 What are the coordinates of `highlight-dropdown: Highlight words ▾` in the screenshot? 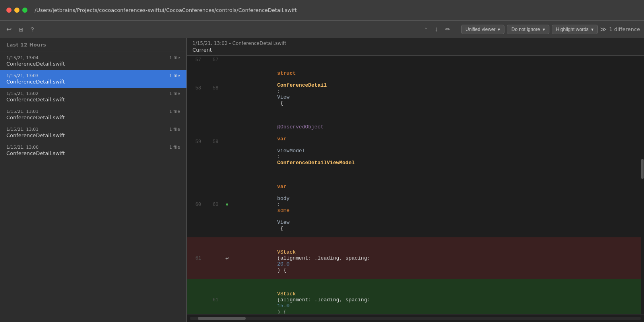 It's located at (575, 29).